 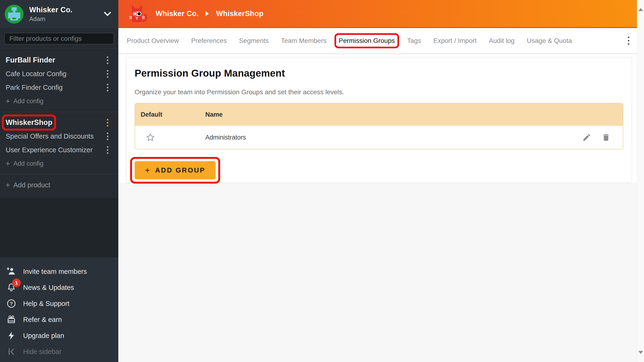 What do you see at coordinates (176, 138) in the screenshot?
I see `default-star-icon` at bounding box center [176, 138].